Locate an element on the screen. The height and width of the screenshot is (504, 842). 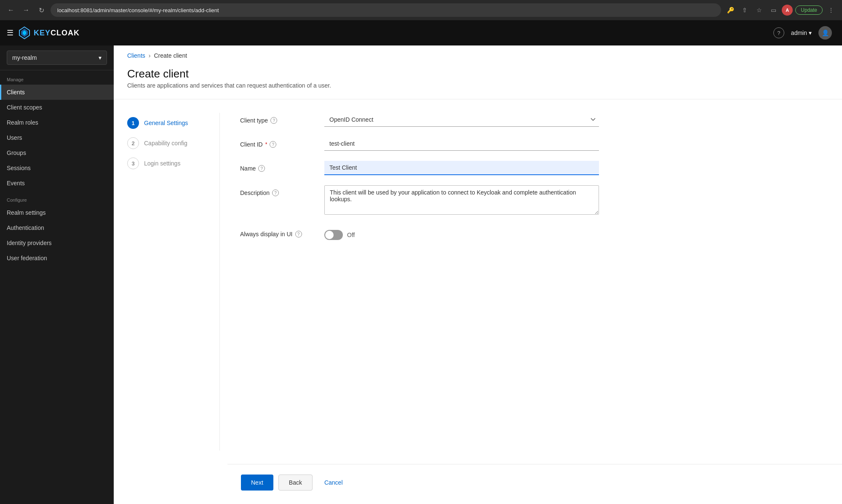
always-display-help-icon: ? is located at coordinates (299, 234).